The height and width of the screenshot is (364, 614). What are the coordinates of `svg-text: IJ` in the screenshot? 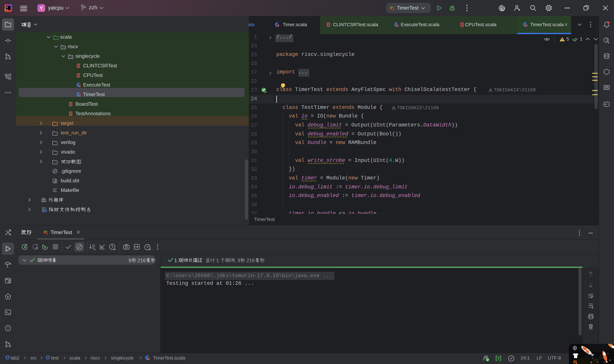 It's located at (7, 7).